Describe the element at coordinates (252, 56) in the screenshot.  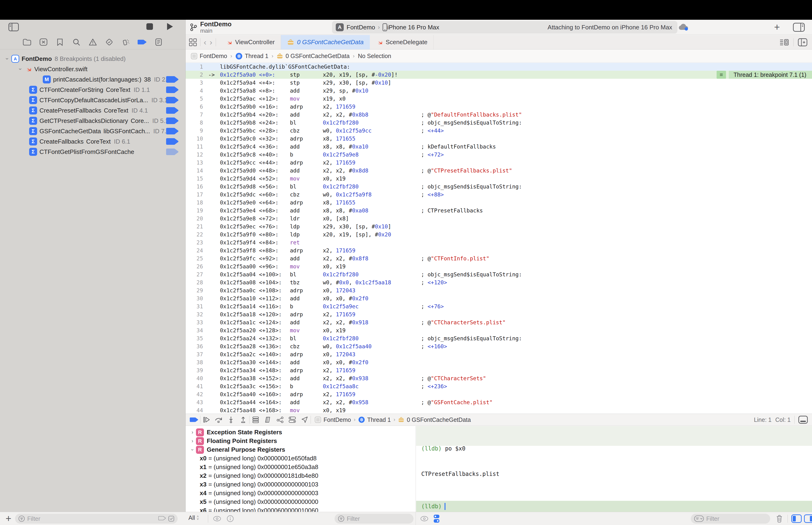
I see `jumpbar-item-thread: Thread 1` at that location.